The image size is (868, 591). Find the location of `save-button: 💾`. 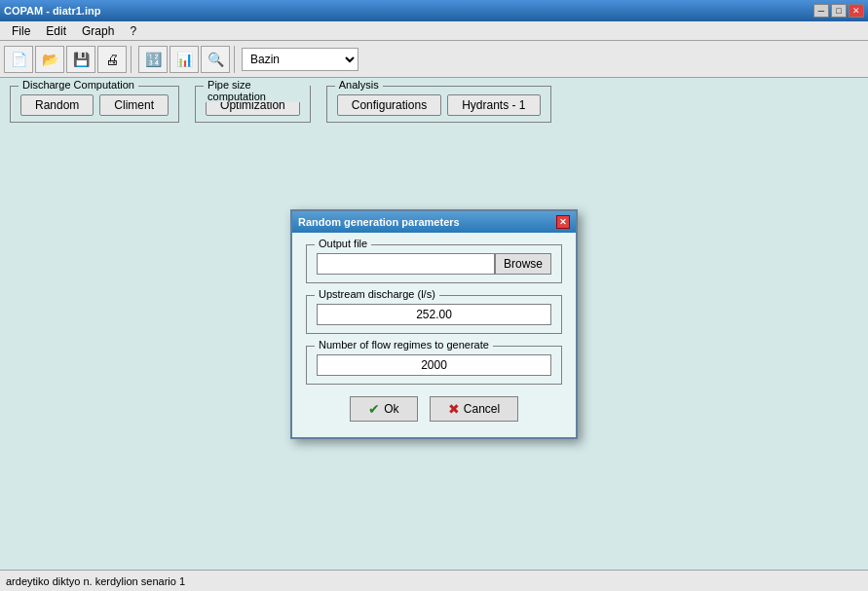

save-button: 💾 is located at coordinates (81, 59).